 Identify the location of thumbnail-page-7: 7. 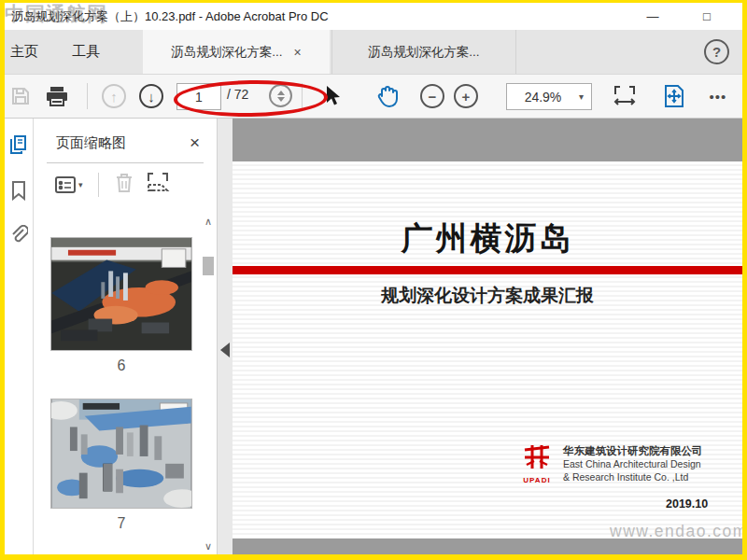
(121, 465).